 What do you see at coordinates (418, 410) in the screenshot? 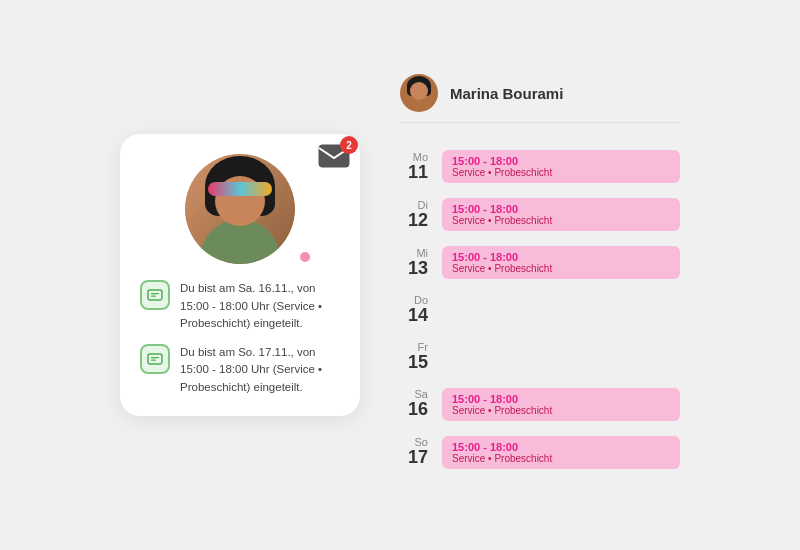
I see `day-num-sa: 16` at bounding box center [418, 410].